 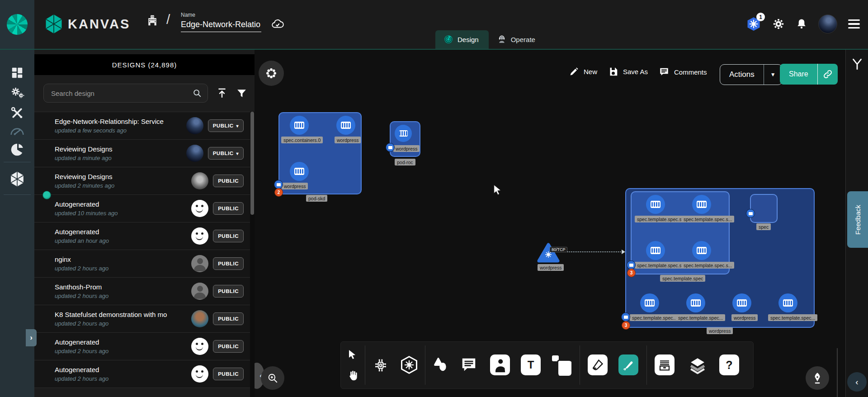 What do you see at coordinates (142, 291) in the screenshot?
I see `design-list-item: Santhosh-Prom updated 2 hours ago PUBLIC` at bounding box center [142, 291].